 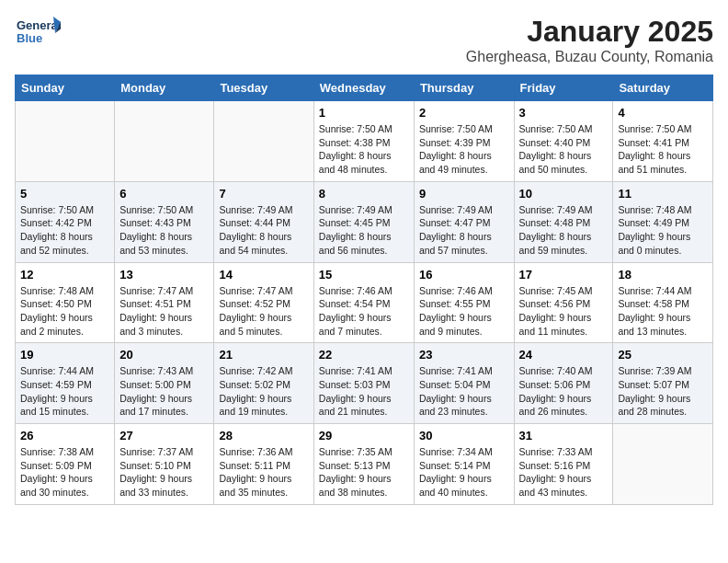 I want to click on week-row-4: 19Sunrise: 7:44 AM Sunset: 4:59 PM Dayli…, so click(x=364, y=384).